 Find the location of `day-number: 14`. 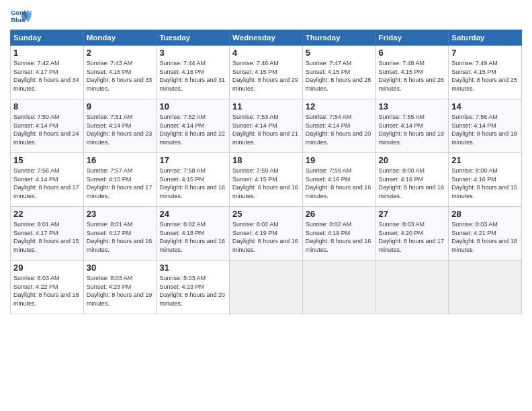

day-number: 14 is located at coordinates (485, 106).